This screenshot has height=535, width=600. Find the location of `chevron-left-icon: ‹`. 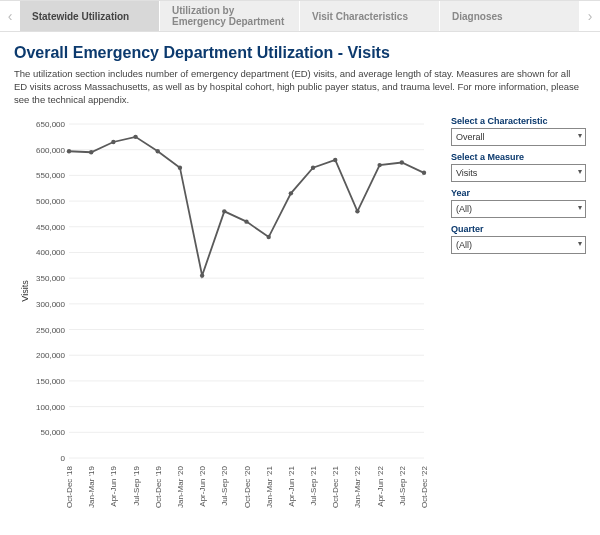

chevron-left-icon: ‹ is located at coordinates (10, 16).